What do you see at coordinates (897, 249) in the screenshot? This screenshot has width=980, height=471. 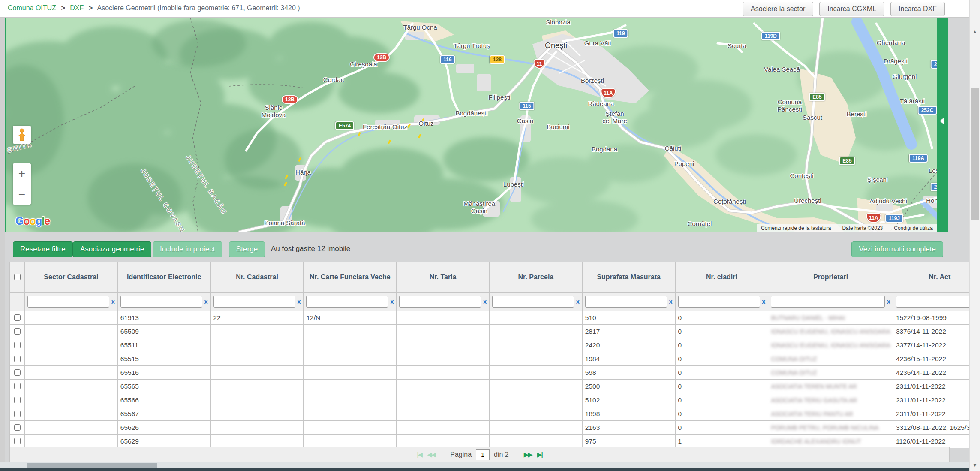 I see `full-info-button: Vezi informatii complete` at bounding box center [897, 249].